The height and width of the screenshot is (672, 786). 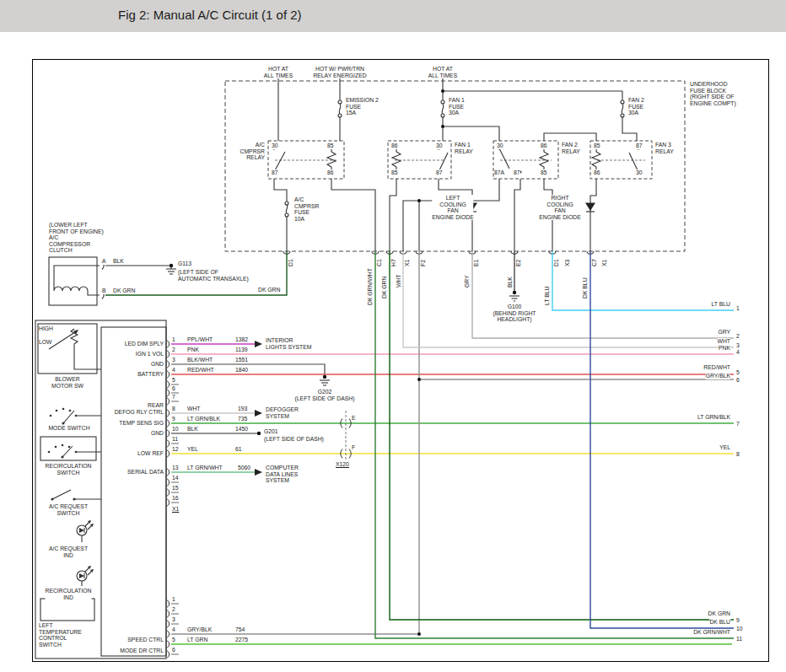 What do you see at coordinates (456, 160) in the screenshot?
I see `relay-switch-arms` at bounding box center [456, 160].